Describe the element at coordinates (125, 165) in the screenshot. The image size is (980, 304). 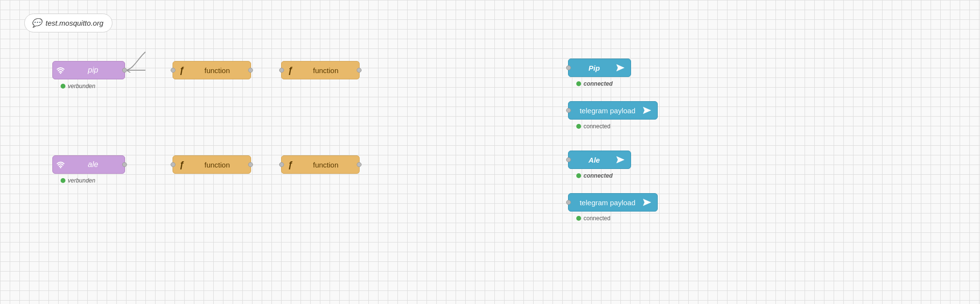
I see `mqtt-ale-output-port` at that location.